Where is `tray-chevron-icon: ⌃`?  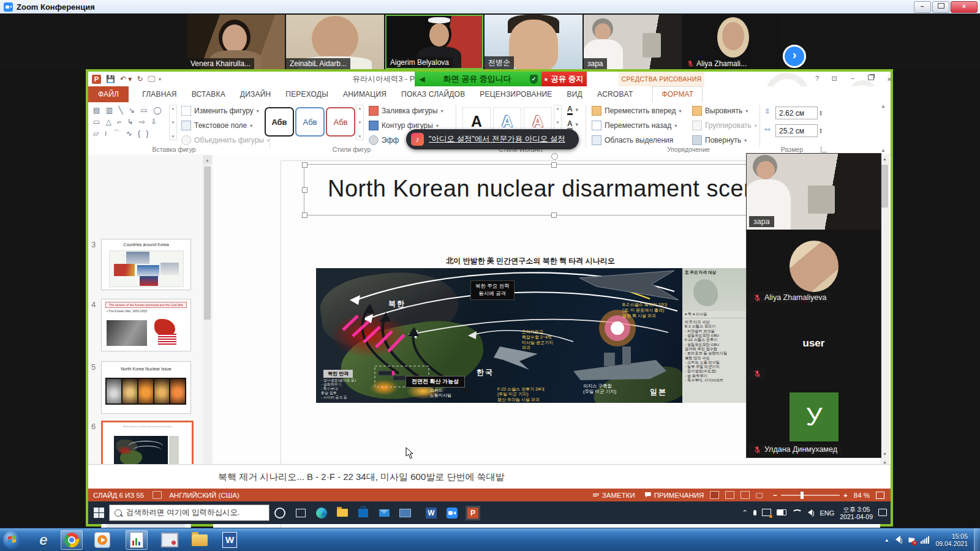 tray-chevron-icon: ⌃ is located at coordinates (745, 513).